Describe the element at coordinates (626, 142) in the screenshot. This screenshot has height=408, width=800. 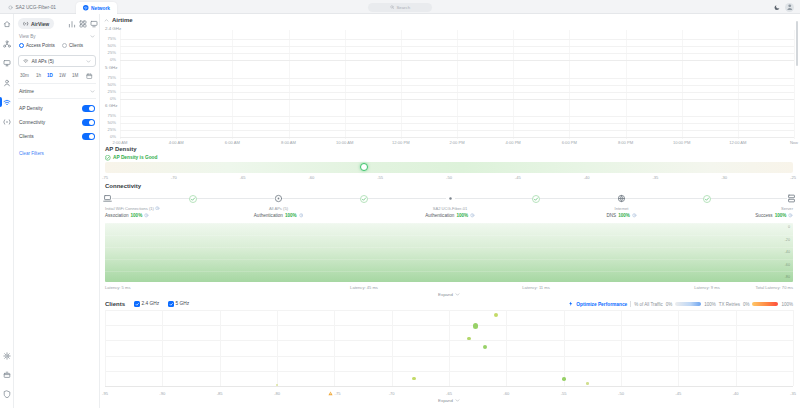
I see `x-tick-label: 8:00 PM` at that location.